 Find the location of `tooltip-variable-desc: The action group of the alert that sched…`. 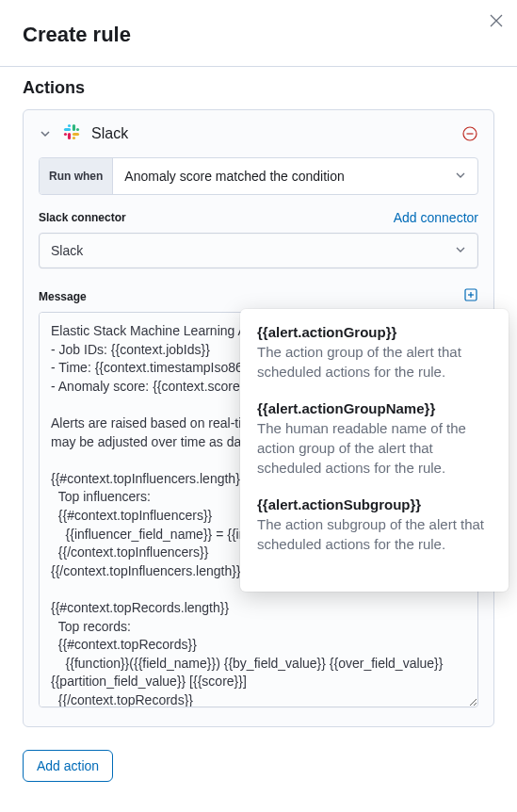

tooltip-variable-desc: The action group of the alert that sched… is located at coordinates (373, 362).